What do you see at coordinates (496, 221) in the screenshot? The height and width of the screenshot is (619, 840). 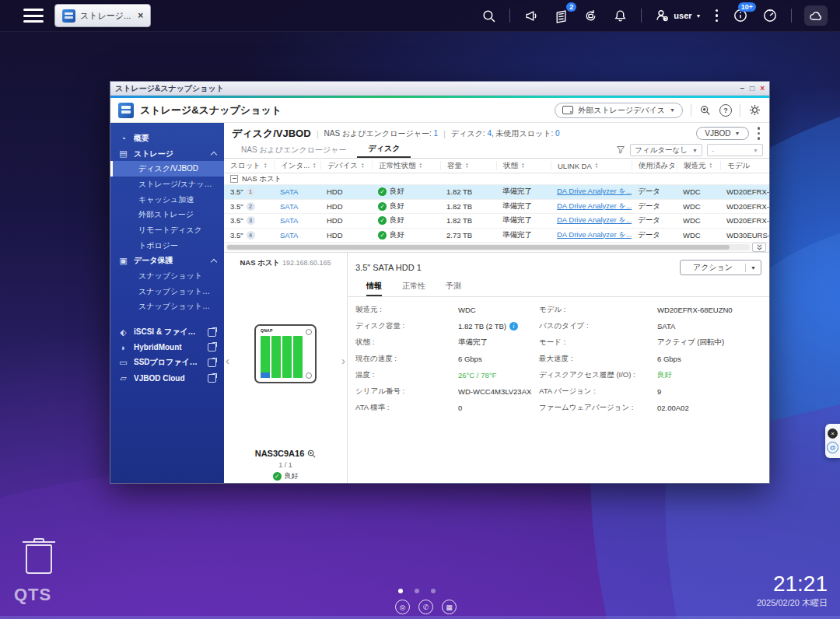 I see `table-row: 3.5"3 SATA HDD ✓良好 1.82 TB 準備完了 DA Drive…` at bounding box center [496, 221].